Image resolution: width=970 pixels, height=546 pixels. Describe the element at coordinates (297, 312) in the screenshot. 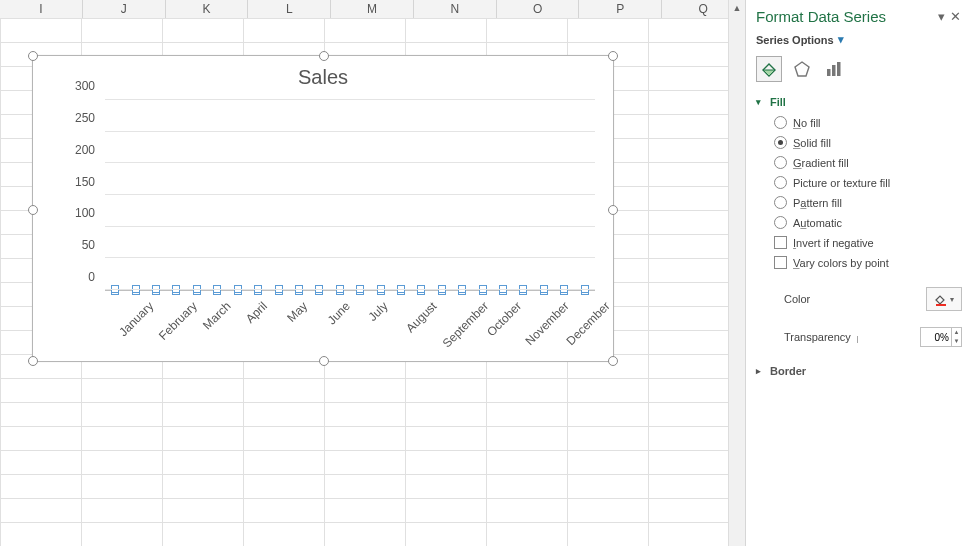

I see `x-tick-label: May` at that location.